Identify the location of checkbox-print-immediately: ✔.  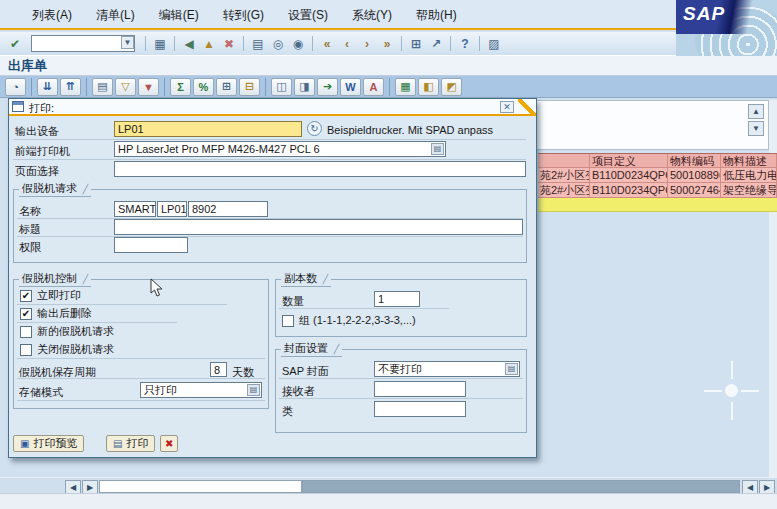
(26, 296).